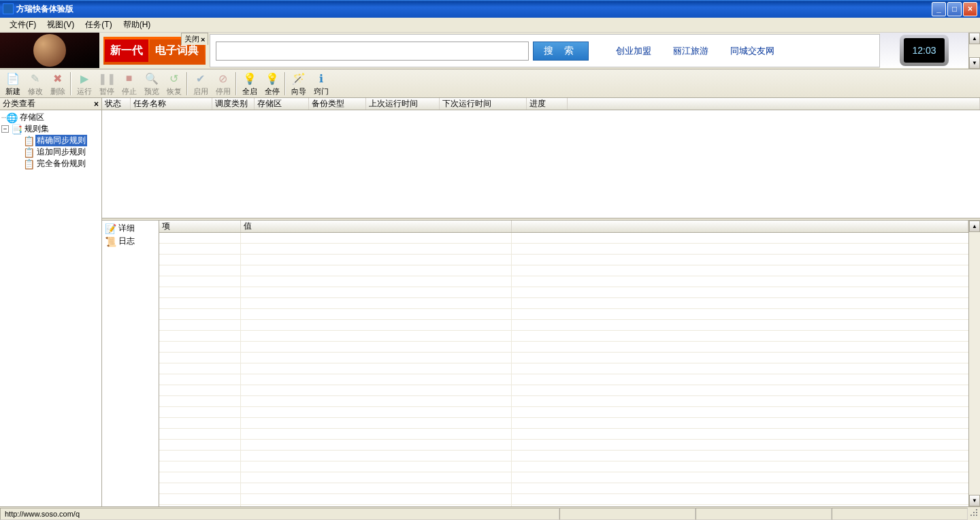 This screenshot has height=520, width=980. Describe the element at coordinates (975, 363) in the screenshot. I see `detail-scrollbar: ▲ ▼` at that location.